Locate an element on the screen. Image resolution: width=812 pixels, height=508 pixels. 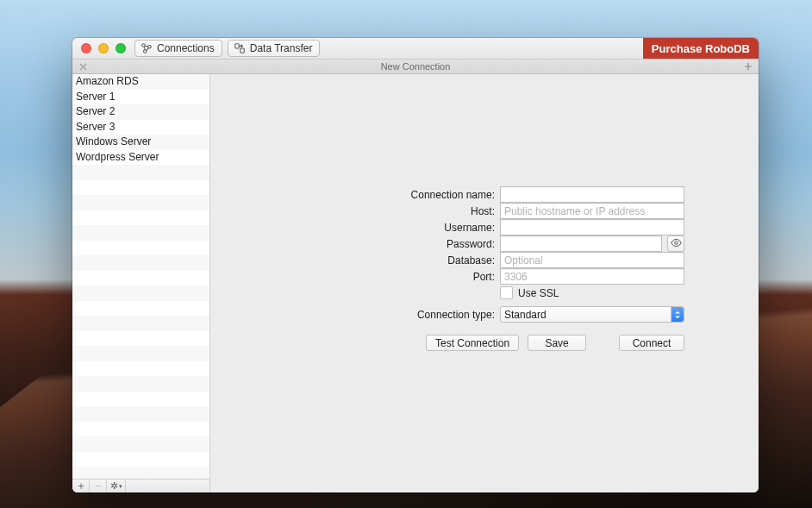
list-item: Windows Server is located at coordinates (141, 142).